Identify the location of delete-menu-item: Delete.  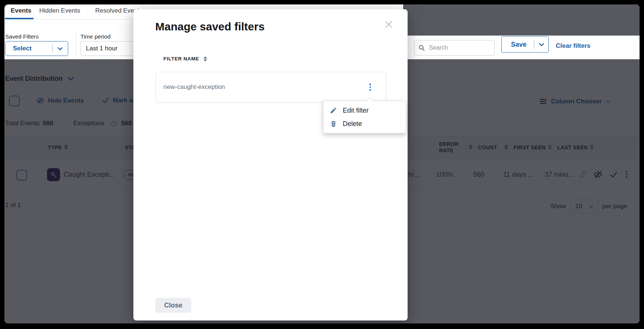
(365, 124).